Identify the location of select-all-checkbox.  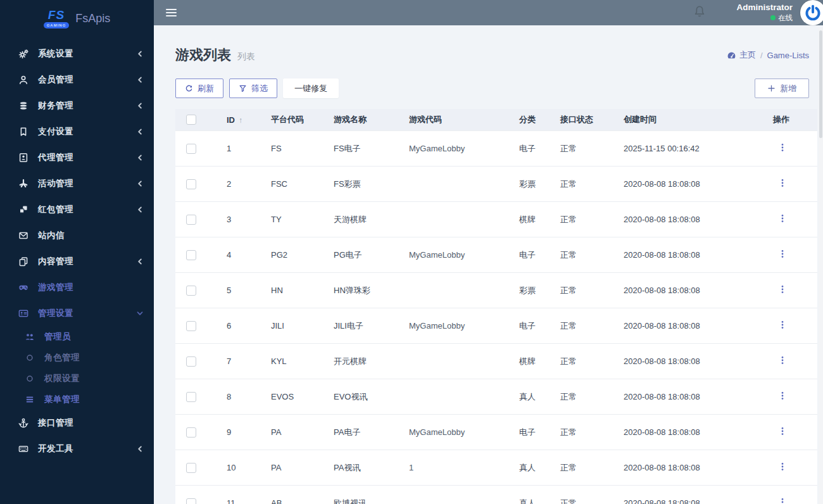
(191, 120).